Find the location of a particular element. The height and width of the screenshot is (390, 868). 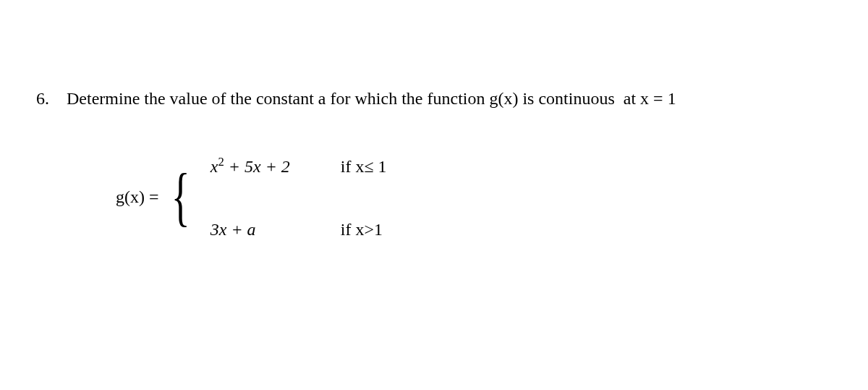

expression-1: x2 + 5x + 2 is located at coordinates (268, 166).